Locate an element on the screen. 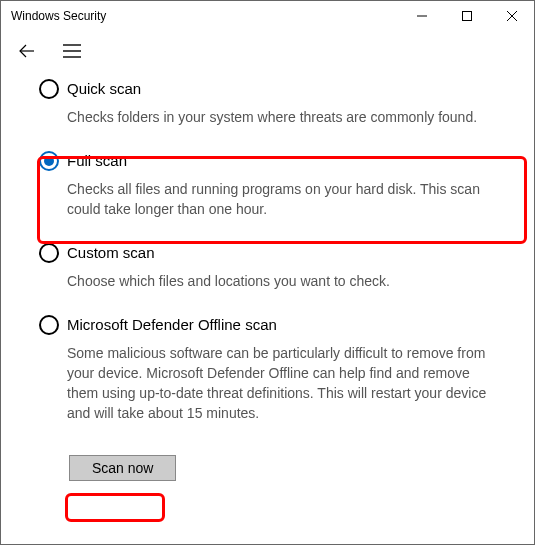  option-full-scan: Full scan Checks all files and running p… is located at coordinates (282, 185).